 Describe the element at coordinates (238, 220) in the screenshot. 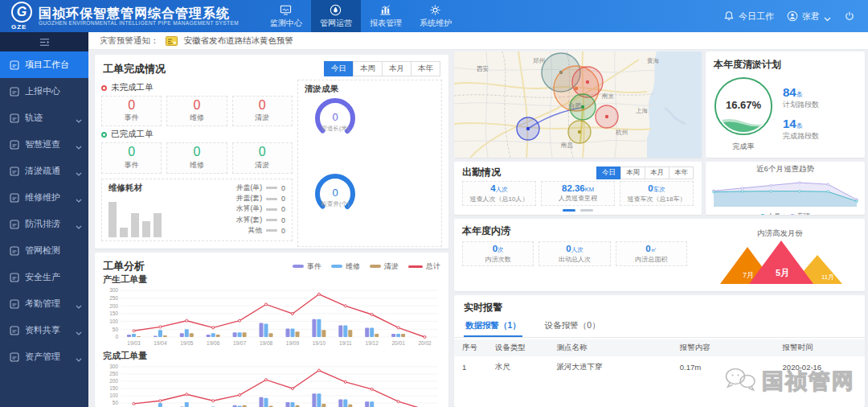

I see `material-row: 水箅(套)0` at that location.